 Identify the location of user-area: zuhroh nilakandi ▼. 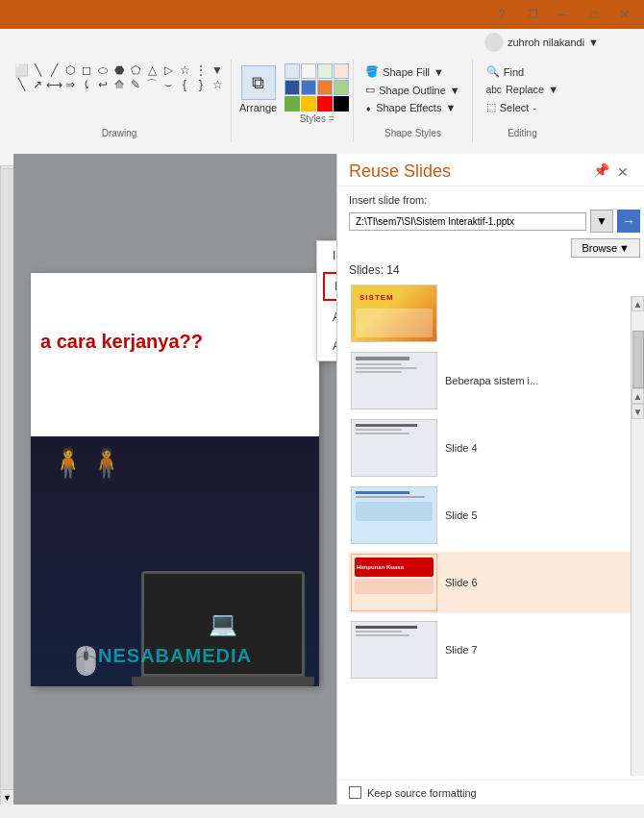
(542, 42).